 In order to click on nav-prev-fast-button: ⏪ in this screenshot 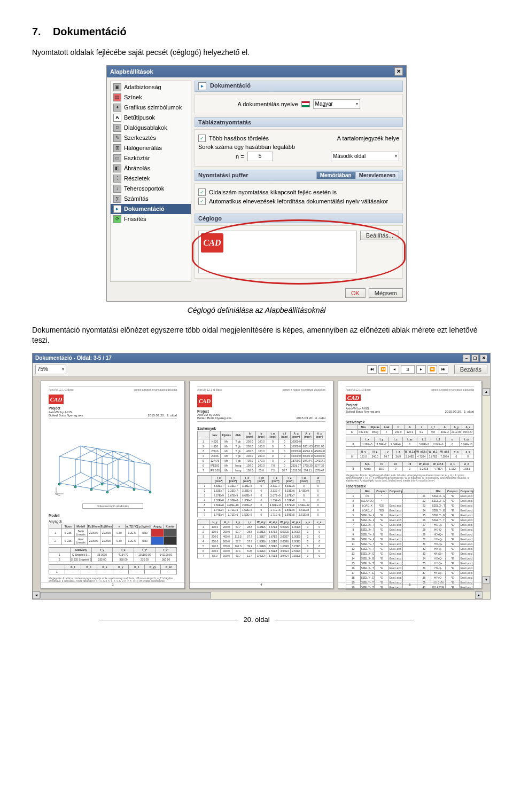, I will do `click(383, 369)`.